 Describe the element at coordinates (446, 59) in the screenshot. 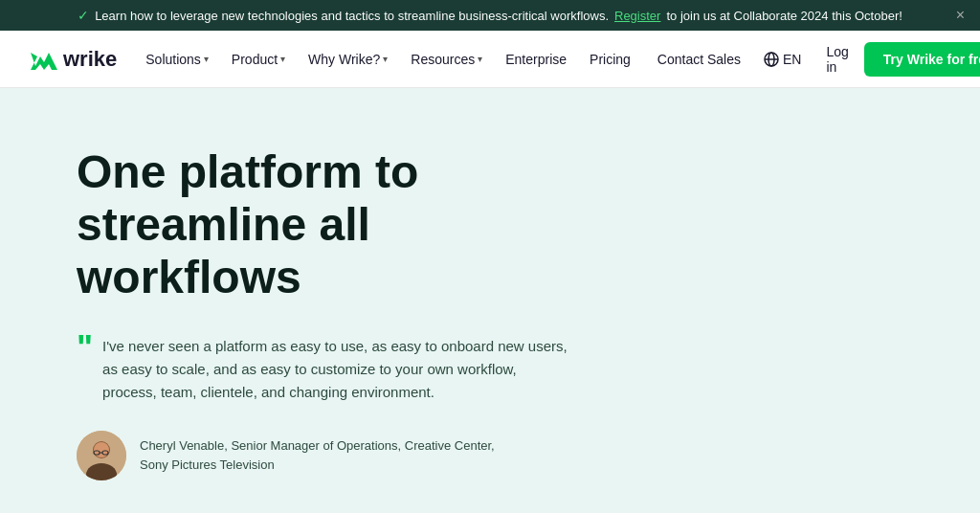

I see `nav-item-resources: Resources ▾` at that location.